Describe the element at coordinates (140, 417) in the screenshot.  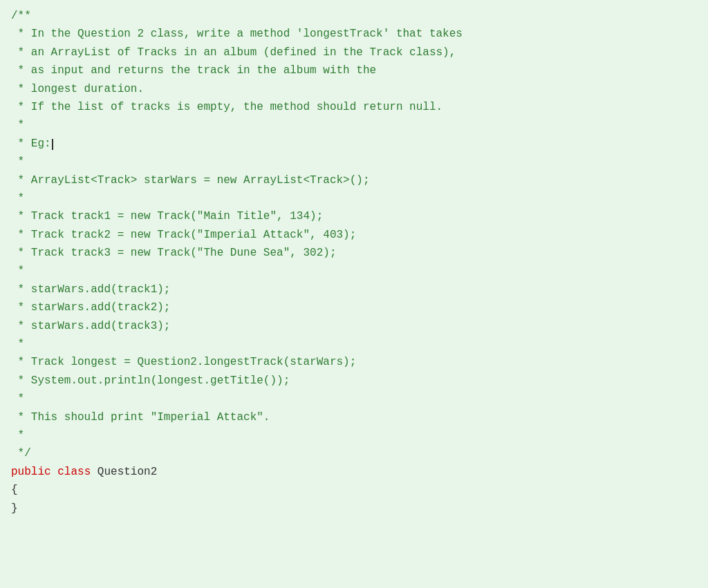
I see `code-line: * This should print "Imperial Attack".` at that location.